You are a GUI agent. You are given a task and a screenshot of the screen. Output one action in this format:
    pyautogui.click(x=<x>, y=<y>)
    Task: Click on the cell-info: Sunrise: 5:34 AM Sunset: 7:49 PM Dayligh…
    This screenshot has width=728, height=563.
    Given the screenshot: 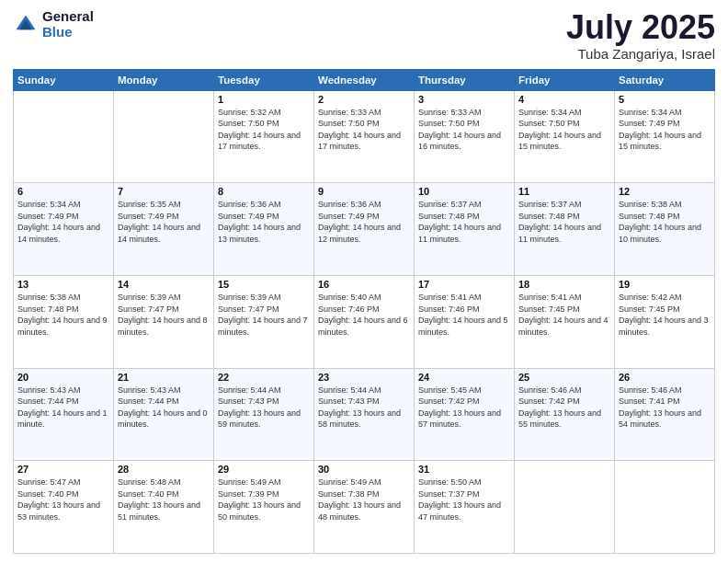 What is the action you would take?
    pyautogui.click(x=665, y=130)
    